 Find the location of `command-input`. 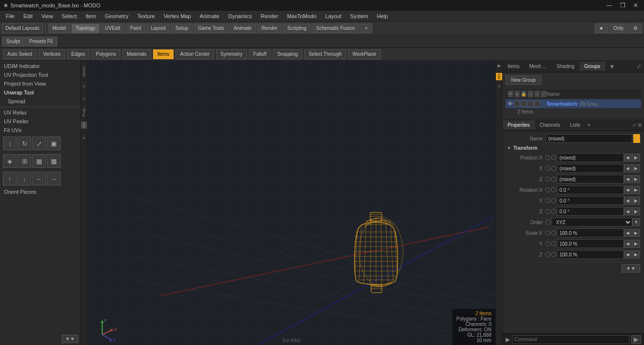

command-input is located at coordinates (571, 340).